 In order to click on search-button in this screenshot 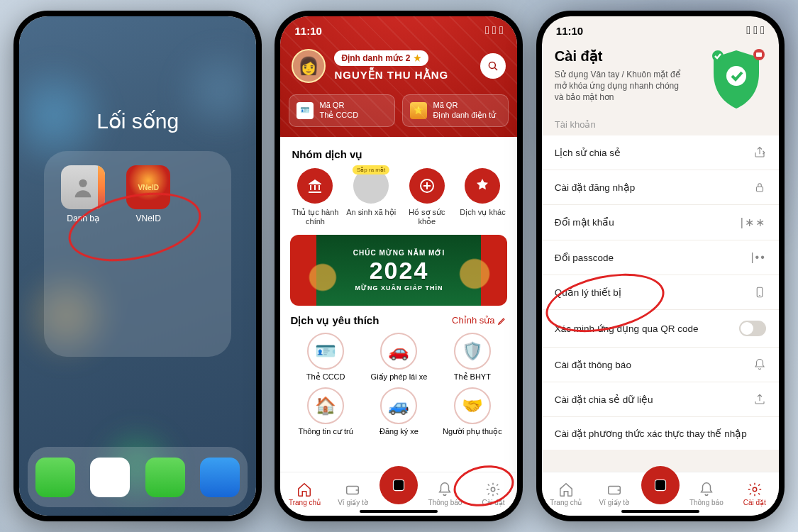, I will do `click(493, 66)`.